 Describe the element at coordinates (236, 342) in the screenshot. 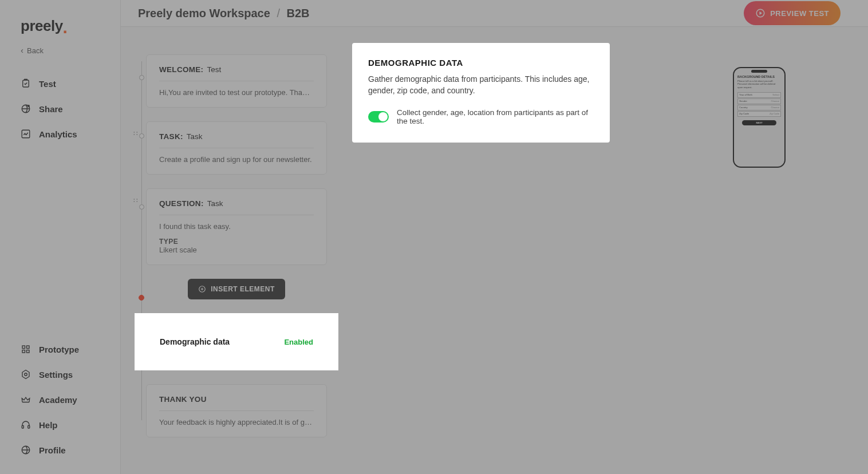

I see `highlight-demographic-wrap: Demographic data Enabled` at that location.